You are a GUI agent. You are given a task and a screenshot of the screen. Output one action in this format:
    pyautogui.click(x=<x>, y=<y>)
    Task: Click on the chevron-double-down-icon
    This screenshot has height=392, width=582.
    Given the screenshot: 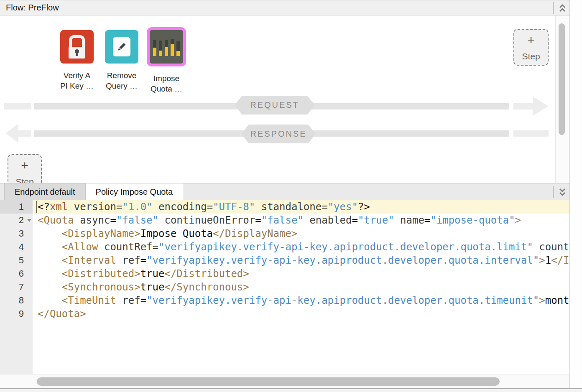 What is the action you would take?
    pyautogui.click(x=562, y=192)
    